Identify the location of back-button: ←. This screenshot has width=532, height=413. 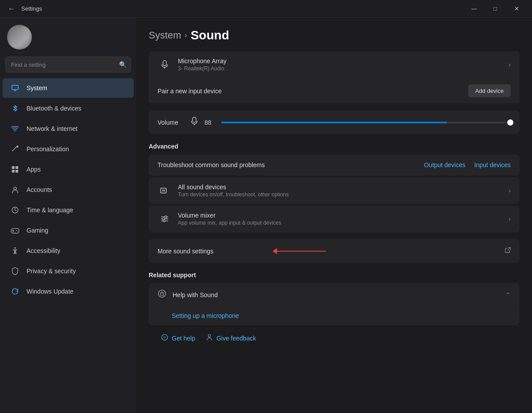
(12, 9).